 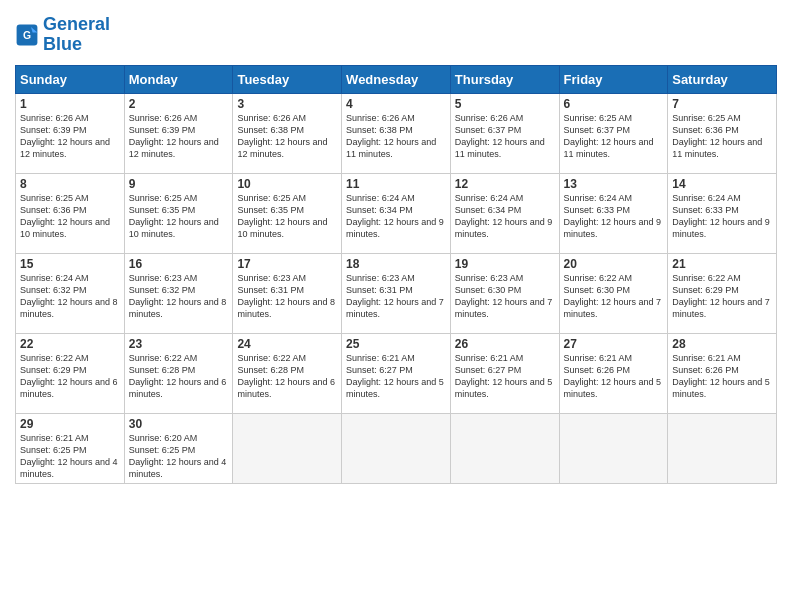 I want to click on calendar-cell: 18 Sunrise: 6:23 AM Sunset: 6:31 PM Dayl…, so click(x=396, y=293).